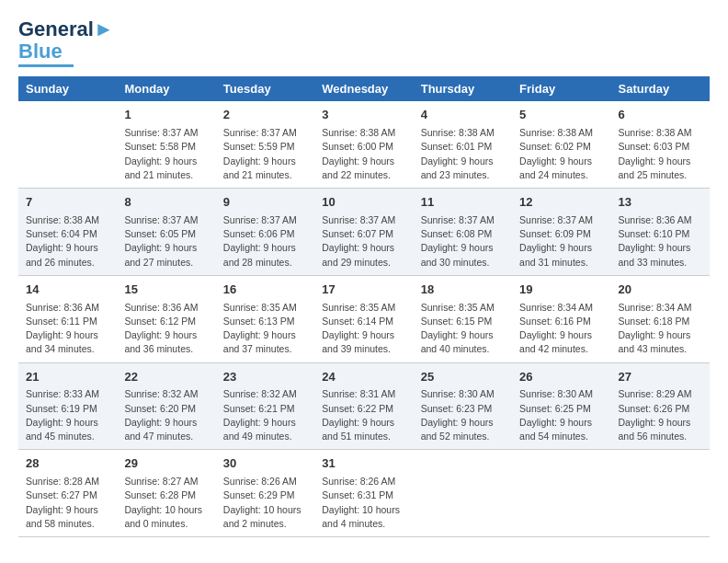 The height and width of the screenshot is (563, 728). Describe the element at coordinates (364, 493) in the screenshot. I see `week-row-4: 28Sunrise: 8:28 AMSunset: 6:27 PMDayligh…` at that location.